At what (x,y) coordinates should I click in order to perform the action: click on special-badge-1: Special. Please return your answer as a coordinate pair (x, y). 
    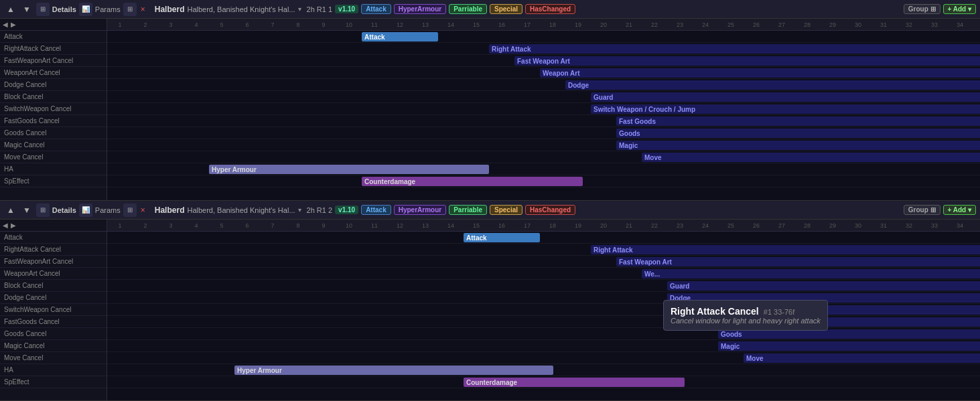
    Looking at the image, I should click on (506, 9).